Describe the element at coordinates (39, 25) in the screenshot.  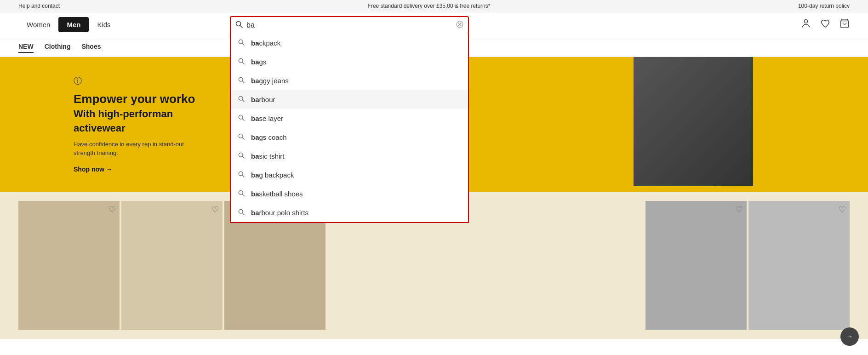
I see `tab-women: Women` at that location.